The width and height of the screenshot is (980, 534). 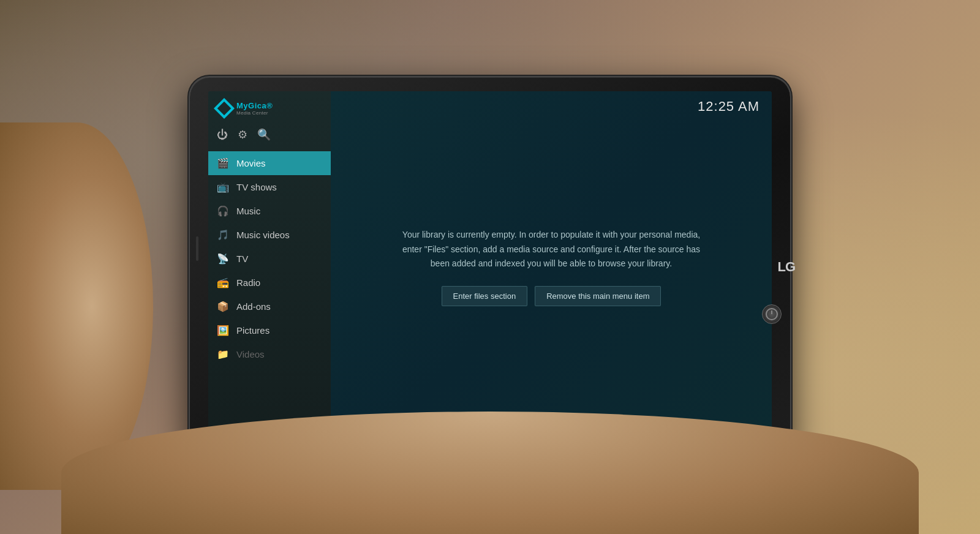 What do you see at coordinates (223, 306) in the screenshot?
I see `addons-icon: 📦` at bounding box center [223, 306].